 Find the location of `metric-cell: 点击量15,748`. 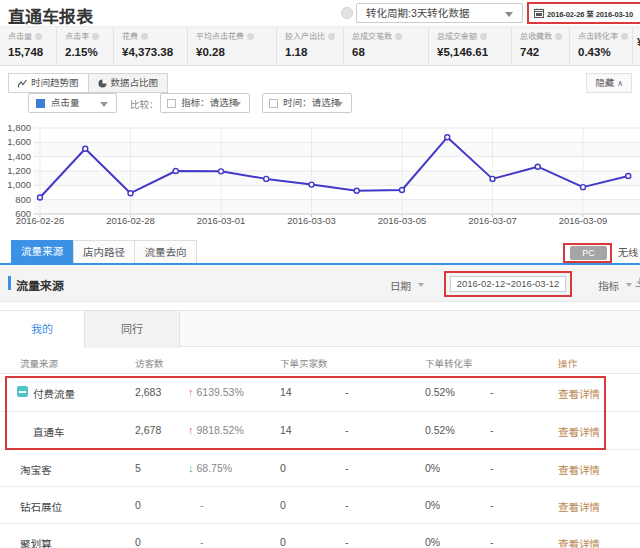

metric-cell: 点击量15,748 is located at coordinates (28, 46).